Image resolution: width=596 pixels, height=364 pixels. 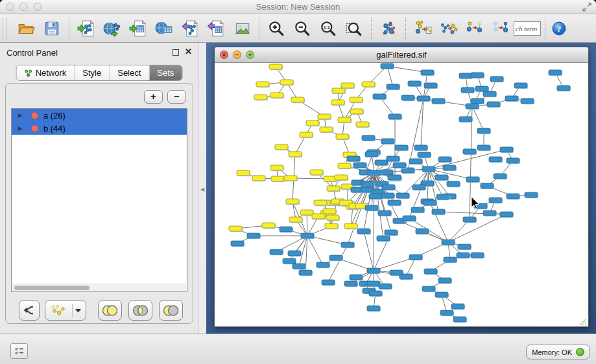 What do you see at coordinates (45, 73) in the screenshot?
I see `tab-network: Network` at bounding box center [45, 73].